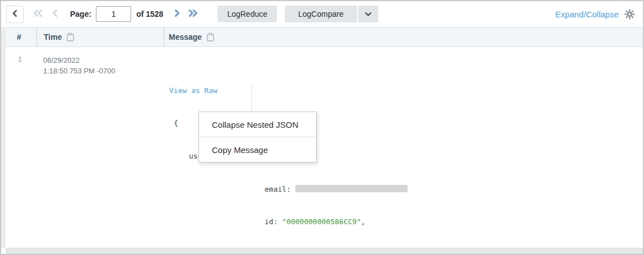 This screenshot has height=255, width=644. Describe the element at coordinates (322, 222) in the screenshot. I see `json-value-id: "0000000000586CC9"` at that location.